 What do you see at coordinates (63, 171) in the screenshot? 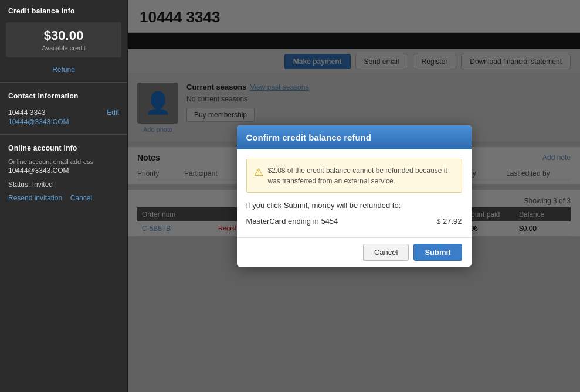
I see `online-email: 10444@3343.COM` at bounding box center [63, 171].